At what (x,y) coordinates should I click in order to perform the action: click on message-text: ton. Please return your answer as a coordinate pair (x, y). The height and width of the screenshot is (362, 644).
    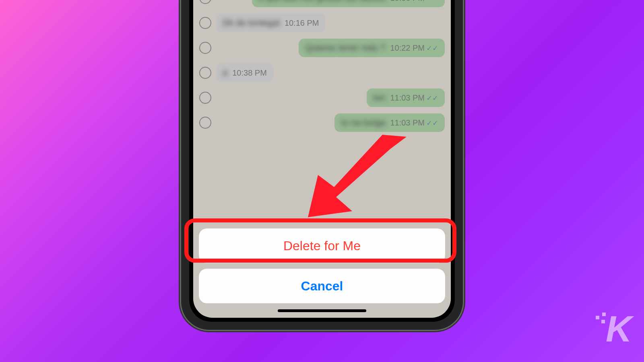
    Looking at the image, I should click on (379, 98).